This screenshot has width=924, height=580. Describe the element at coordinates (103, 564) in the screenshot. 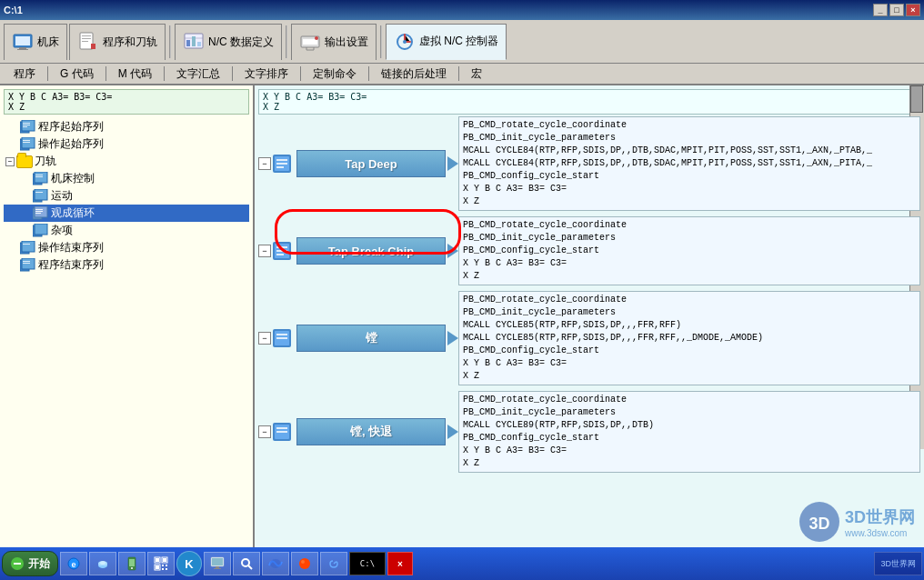

I see `cloud-icon` at that location.